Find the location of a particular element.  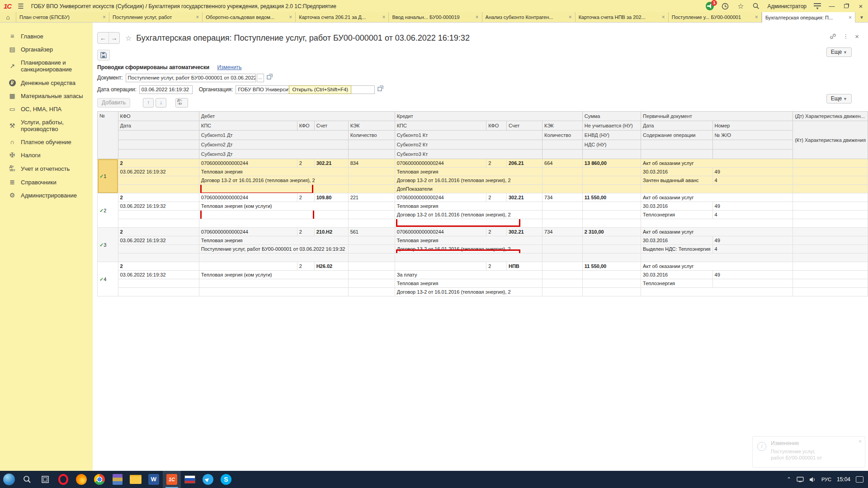

cell-kek-dt is located at coordinates (372, 267).